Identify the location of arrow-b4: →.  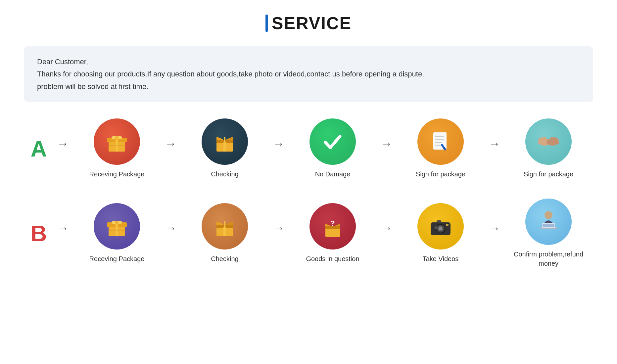
(495, 228).